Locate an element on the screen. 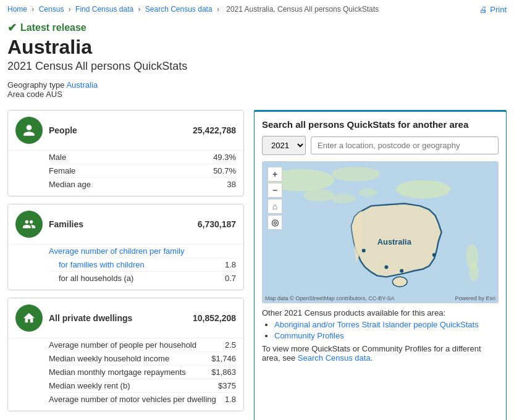  families-main-value: 6,730,187 is located at coordinates (217, 224).